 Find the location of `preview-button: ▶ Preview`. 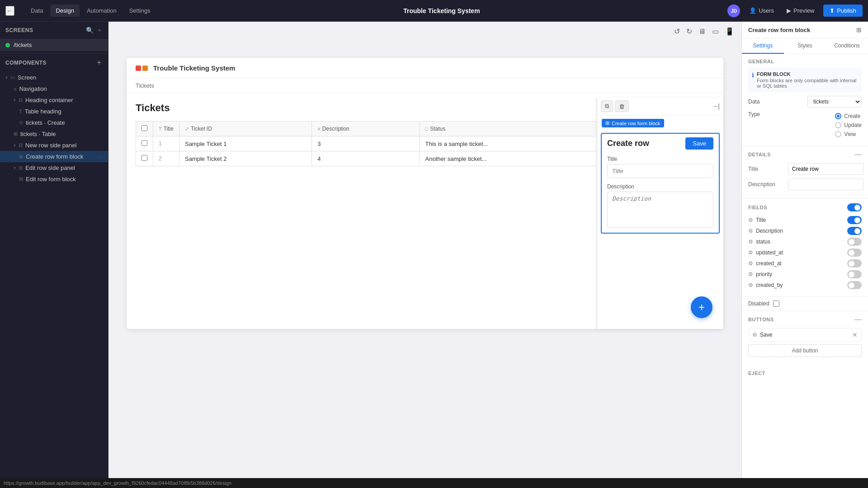

preview-button: ▶ Preview is located at coordinates (800, 11).